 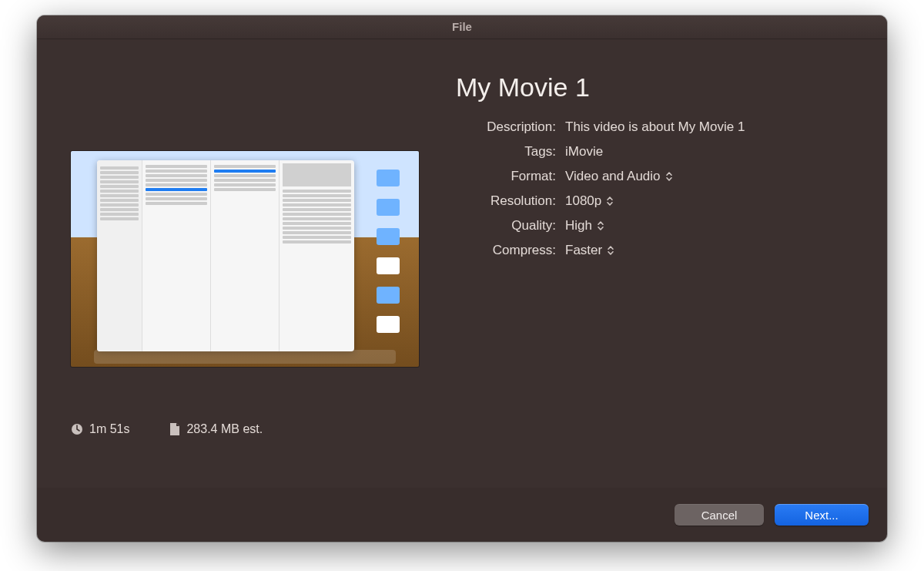 I want to click on row-tags: Tags: iMovie, so click(x=654, y=152).